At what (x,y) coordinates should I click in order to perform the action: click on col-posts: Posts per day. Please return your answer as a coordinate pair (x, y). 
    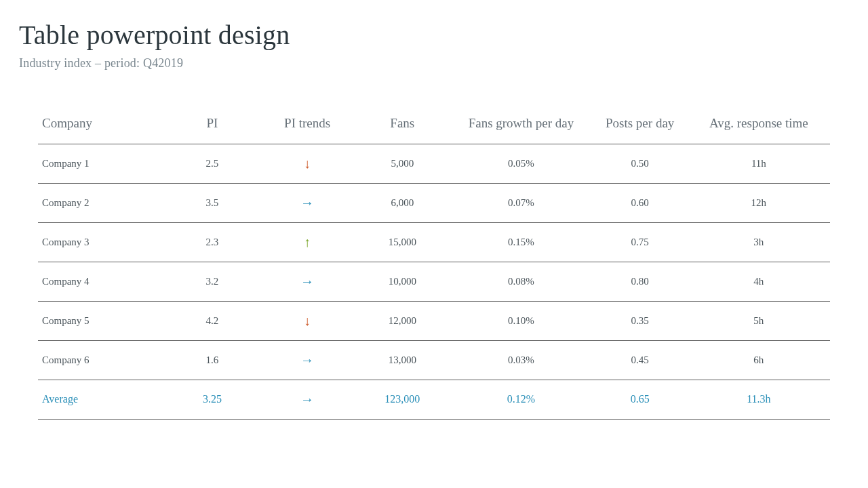
    Looking at the image, I should click on (640, 125).